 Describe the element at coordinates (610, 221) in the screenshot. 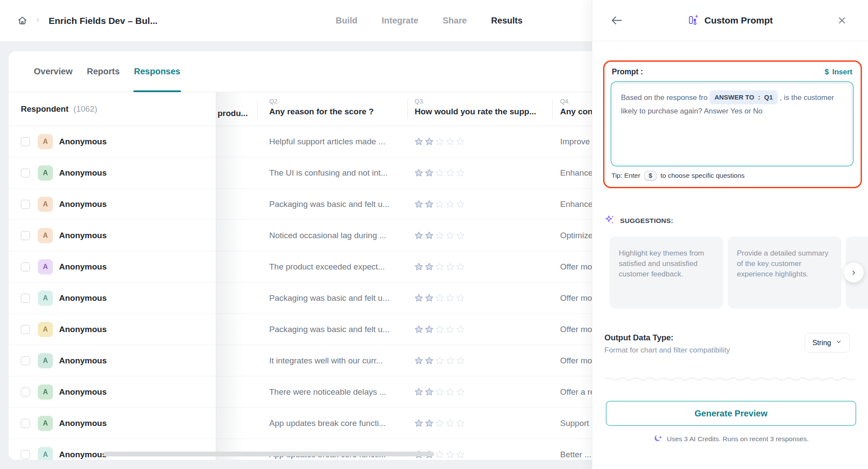

I see `sparkle-icon` at that location.